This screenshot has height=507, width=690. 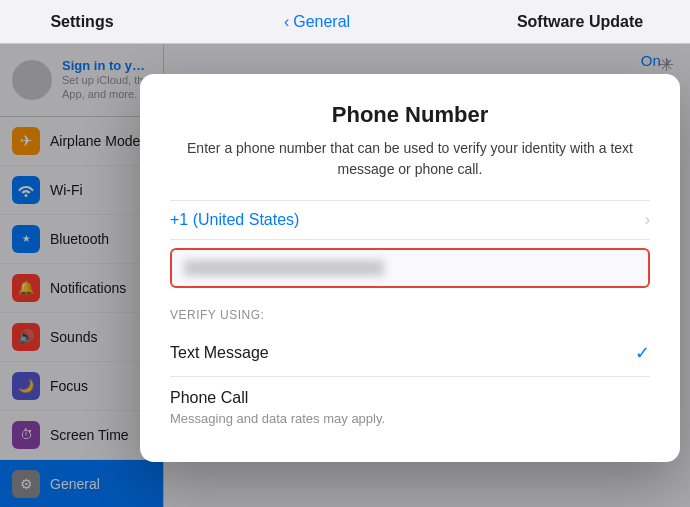 What do you see at coordinates (410, 115) in the screenshot?
I see `modal-title: Phone Number` at bounding box center [410, 115].